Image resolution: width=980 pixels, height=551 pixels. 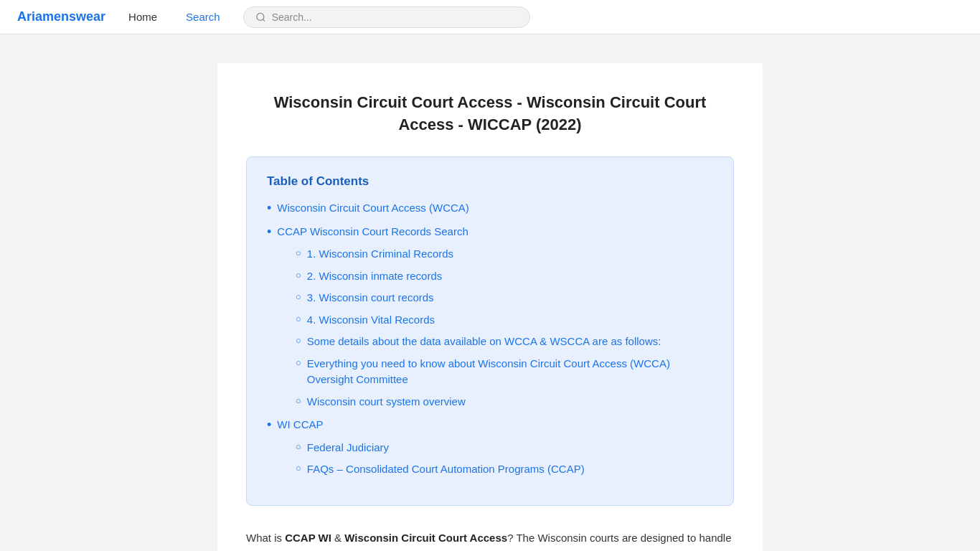 What do you see at coordinates (490, 114) in the screenshot?
I see `page-title: Wisconsin Circuit Court Access - Wiscons…` at bounding box center [490, 114].